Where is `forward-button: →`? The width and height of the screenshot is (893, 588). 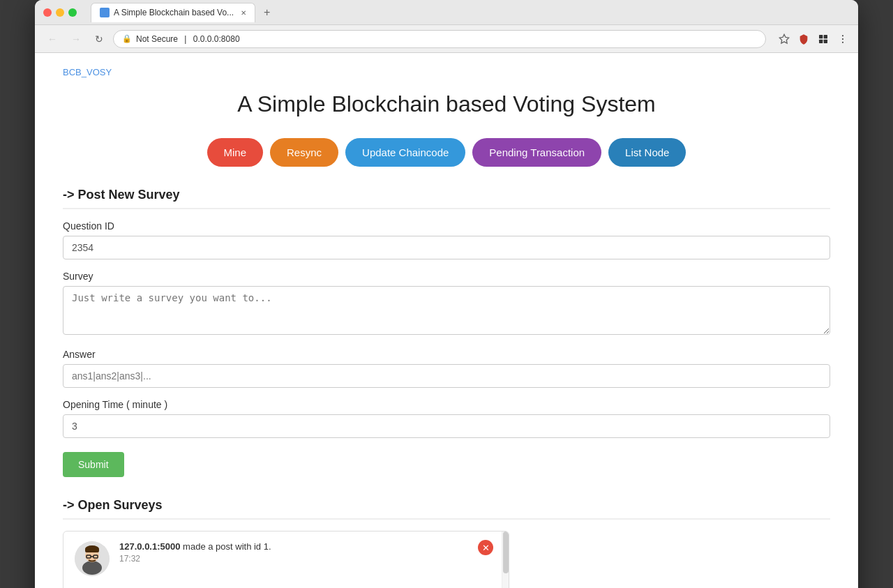
forward-button: → is located at coordinates (76, 39).